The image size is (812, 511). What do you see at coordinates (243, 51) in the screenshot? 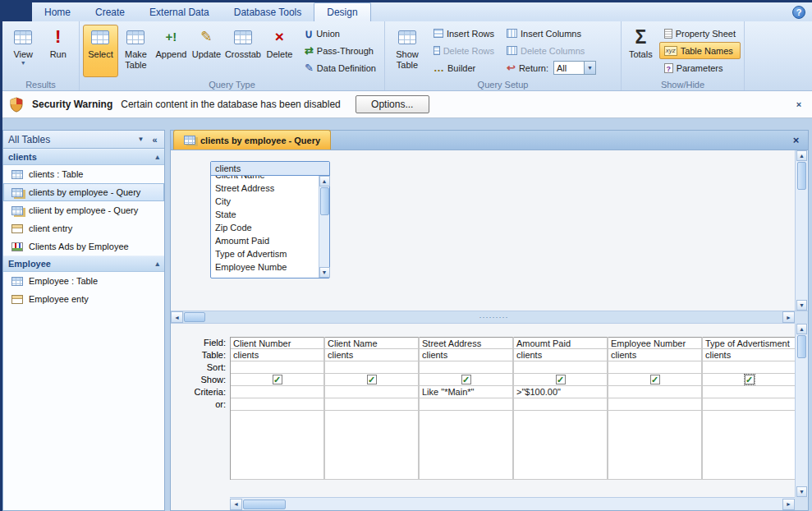
I see `crosstab-button: Crosstab` at bounding box center [243, 51].